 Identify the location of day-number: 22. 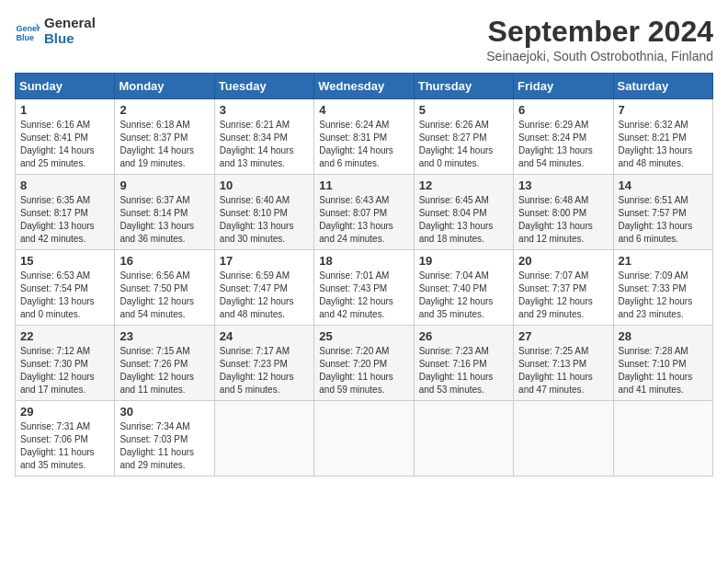
(64, 337).